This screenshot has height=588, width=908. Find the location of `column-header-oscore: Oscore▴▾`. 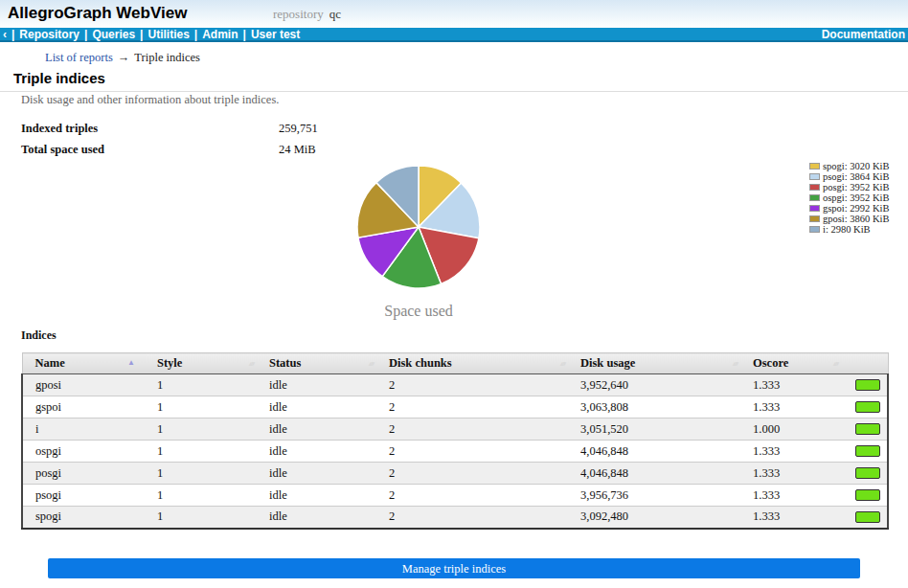

column-header-oscore: Oscore▴▾ is located at coordinates (791, 364).